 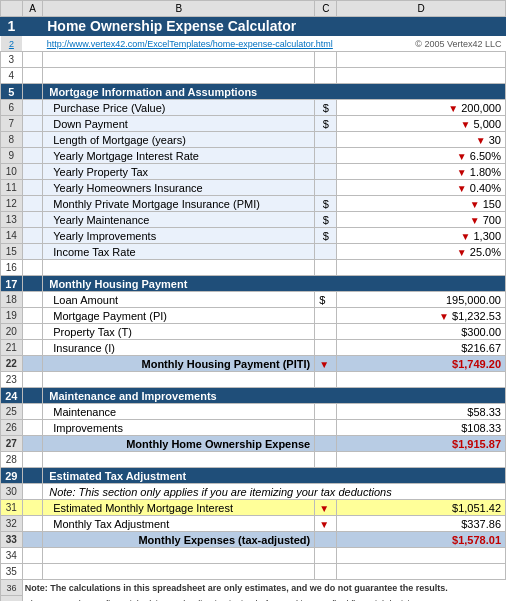 I want to click on improvements-label: Improvements, so click(x=179, y=428).